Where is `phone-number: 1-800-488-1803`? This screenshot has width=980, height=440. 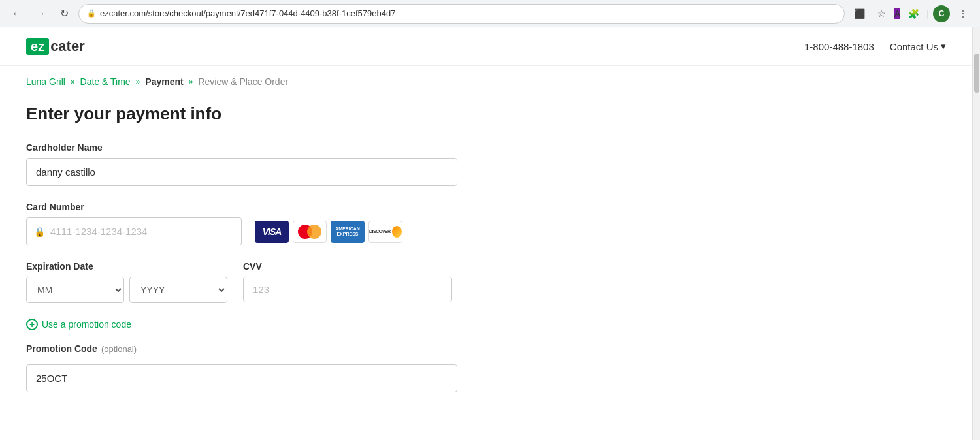
phone-number: 1-800-488-1803 is located at coordinates (839, 47).